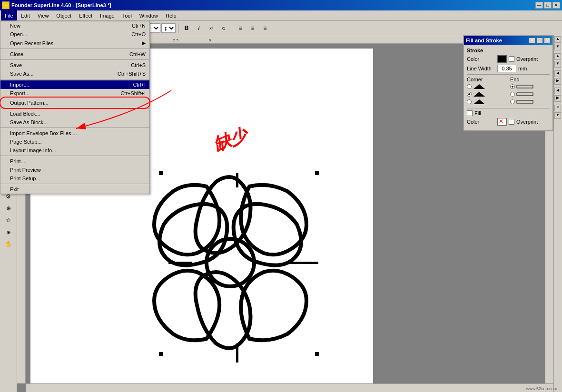 The height and width of the screenshot is (392, 562). Describe the element at coordinates (64, 15) in the screenshot. I see `menu-object: Object` at that location.